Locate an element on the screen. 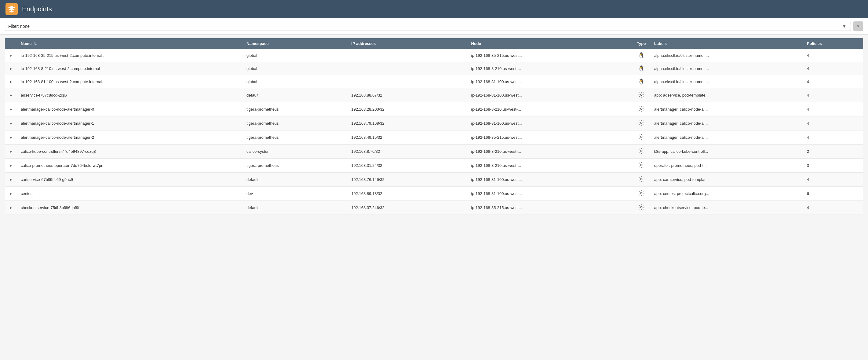 Image resolution: width=868 pixels, height=360 pixels. cell-namespace: global is located at coordinates (295, 55).